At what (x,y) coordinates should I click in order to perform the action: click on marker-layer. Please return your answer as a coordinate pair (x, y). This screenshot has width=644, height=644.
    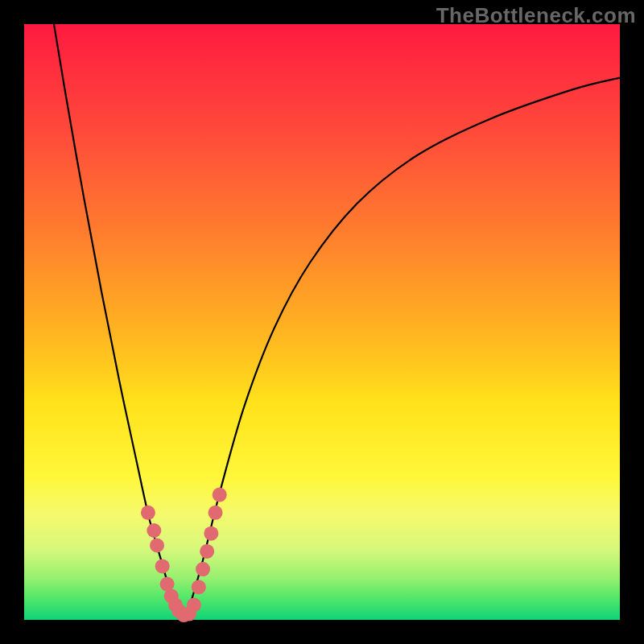
    Looking at the image, I should click on (184, 555).